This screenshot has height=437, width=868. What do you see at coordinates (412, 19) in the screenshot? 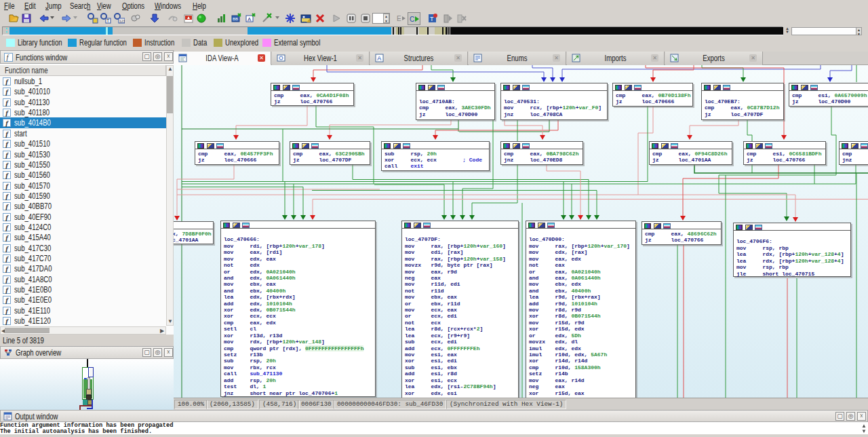
I see `svg-text: C` at bounding box center [412, 19].